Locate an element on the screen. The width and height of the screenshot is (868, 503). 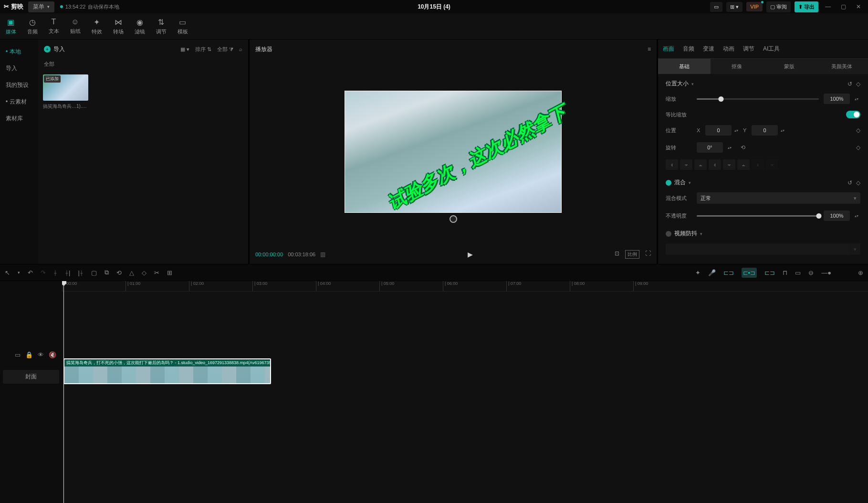
ribbon-滤镜: ◉滤镜 is located at coordinates (139, 26).